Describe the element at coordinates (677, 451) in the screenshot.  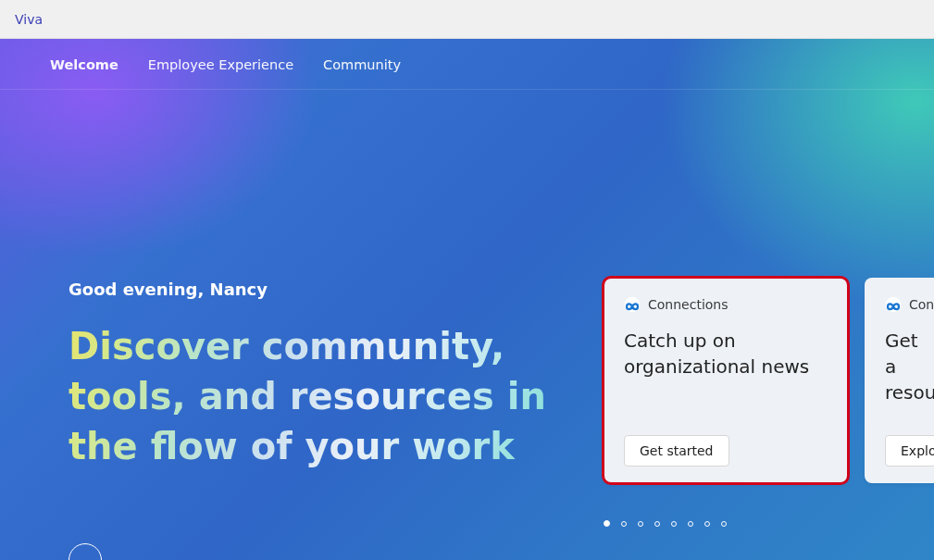
I see `get-started-button: Get started` at that location.